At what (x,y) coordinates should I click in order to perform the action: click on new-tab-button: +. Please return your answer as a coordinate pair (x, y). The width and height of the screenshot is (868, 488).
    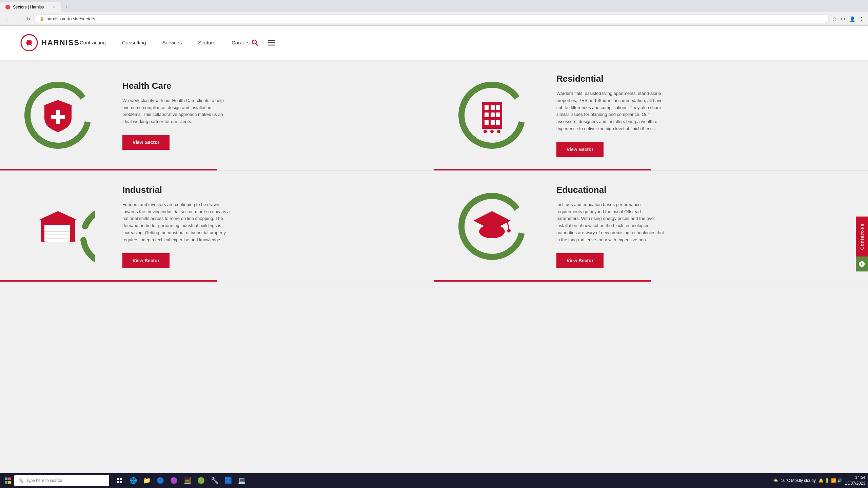
    Looking at the image, I should click on (66, 7).